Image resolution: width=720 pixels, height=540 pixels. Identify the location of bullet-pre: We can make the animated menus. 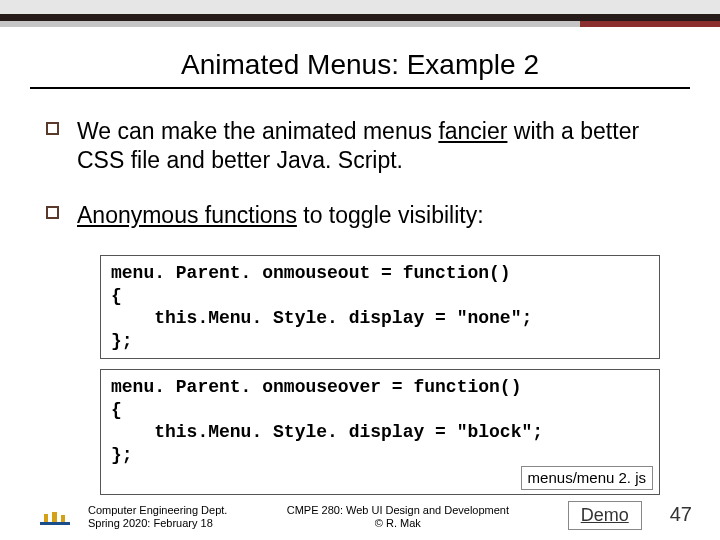
(258, 131).